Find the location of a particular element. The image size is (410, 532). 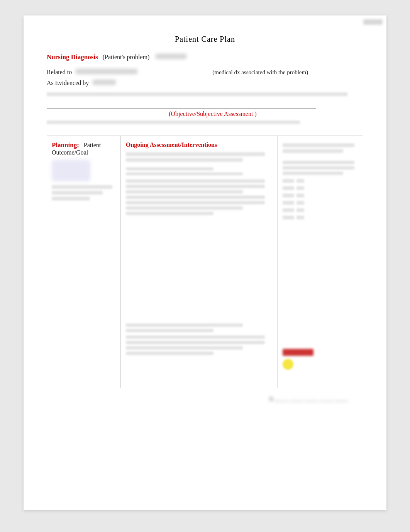

page-title: Patient Care Plan is located at coordinates (205, 39).